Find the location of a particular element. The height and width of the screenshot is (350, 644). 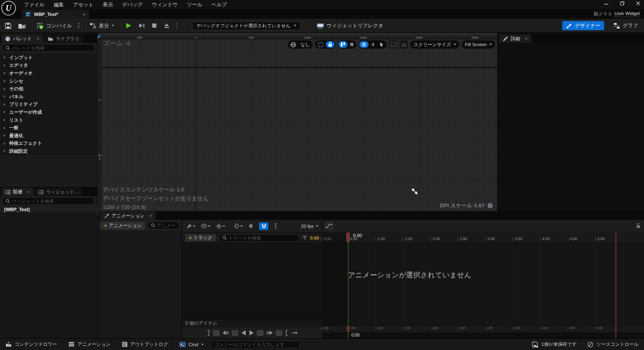

sequencer-more-icon is located at coordinates (276, 226).